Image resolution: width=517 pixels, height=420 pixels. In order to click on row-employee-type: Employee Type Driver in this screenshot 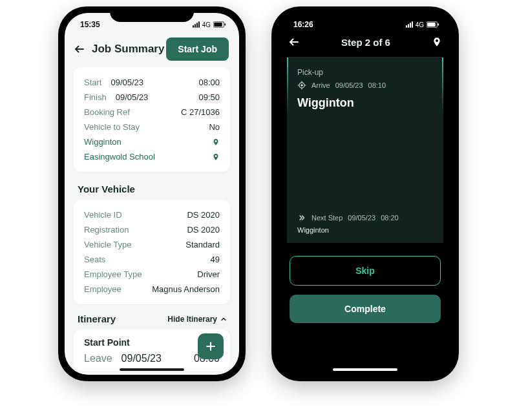, I will do `click(152, 274)`.